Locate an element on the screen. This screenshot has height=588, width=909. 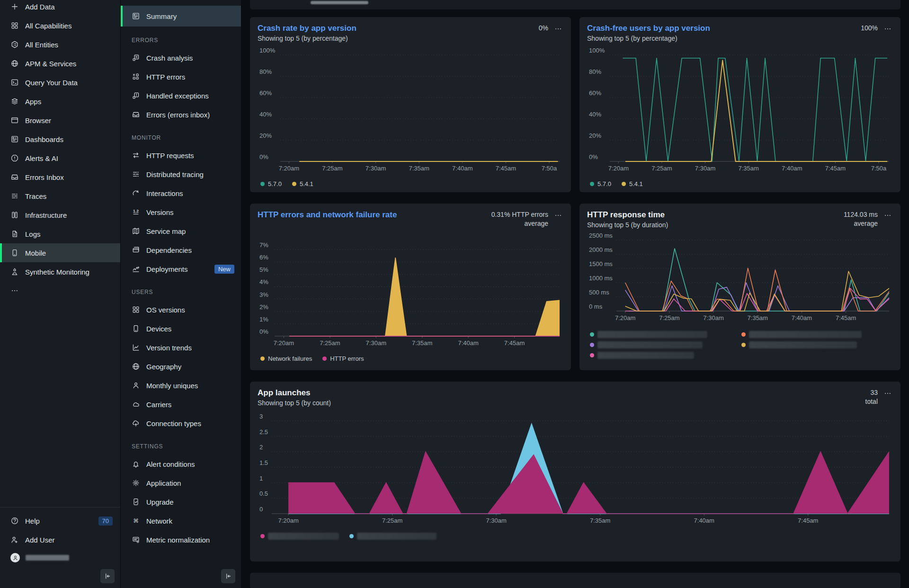
sidebar-item-all-entities: All Entities is located at coordinates (60, 45).